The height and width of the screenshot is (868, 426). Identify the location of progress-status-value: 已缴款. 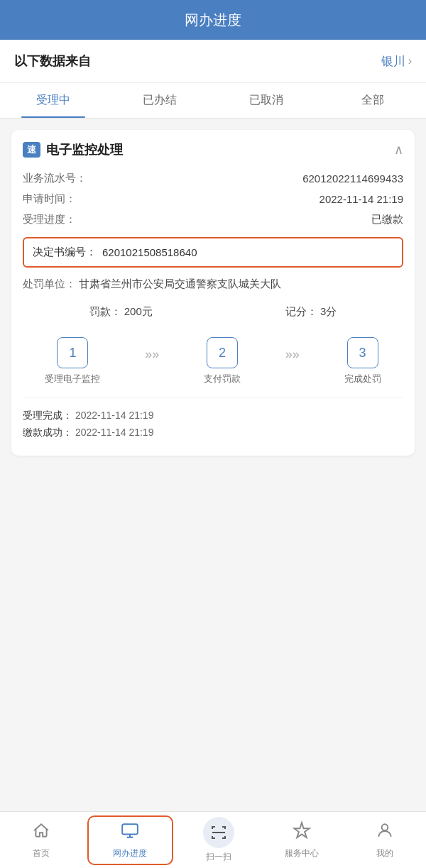
(388, 220).